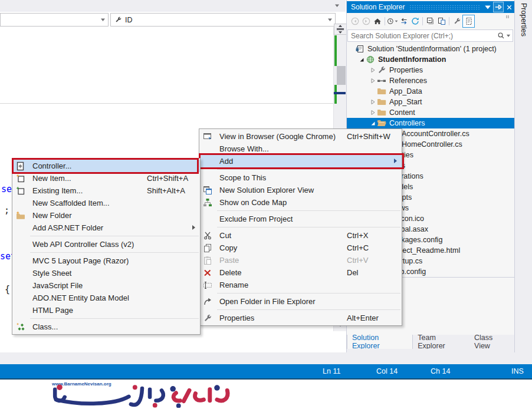 Image resolution: width=532 pixels, height=409 pixels. What do you see at coordinates (21, 216) in the screenshot?
I see `new-folder-icon` at bounding box center [21, 216].